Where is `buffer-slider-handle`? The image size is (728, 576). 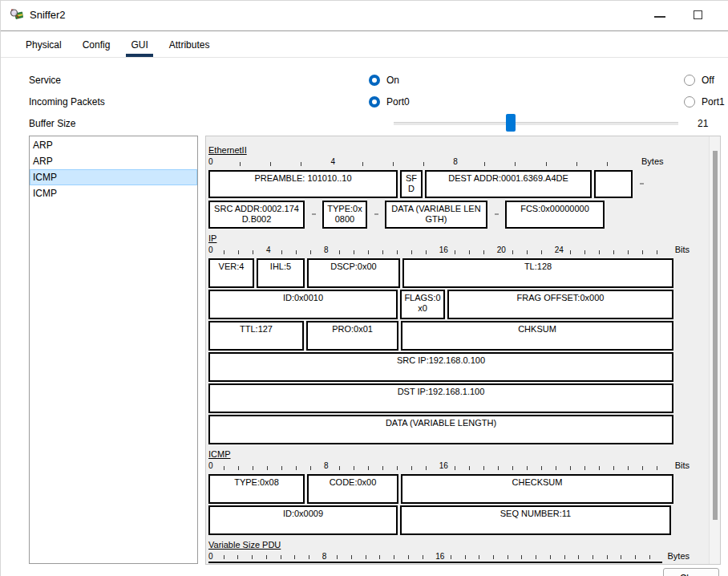
buffer-slider-handle is located at coordinates (511, 123).